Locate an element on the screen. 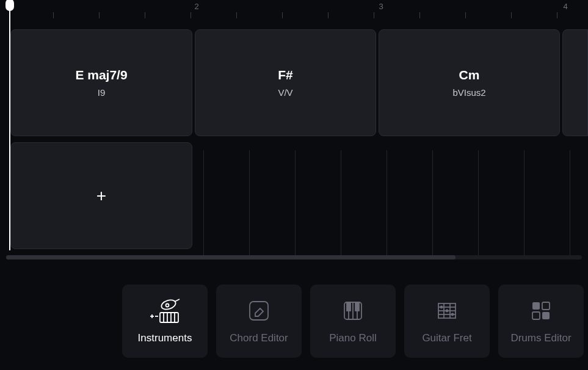  tab-label: Chord Editor is located at coordinates (259, 338).